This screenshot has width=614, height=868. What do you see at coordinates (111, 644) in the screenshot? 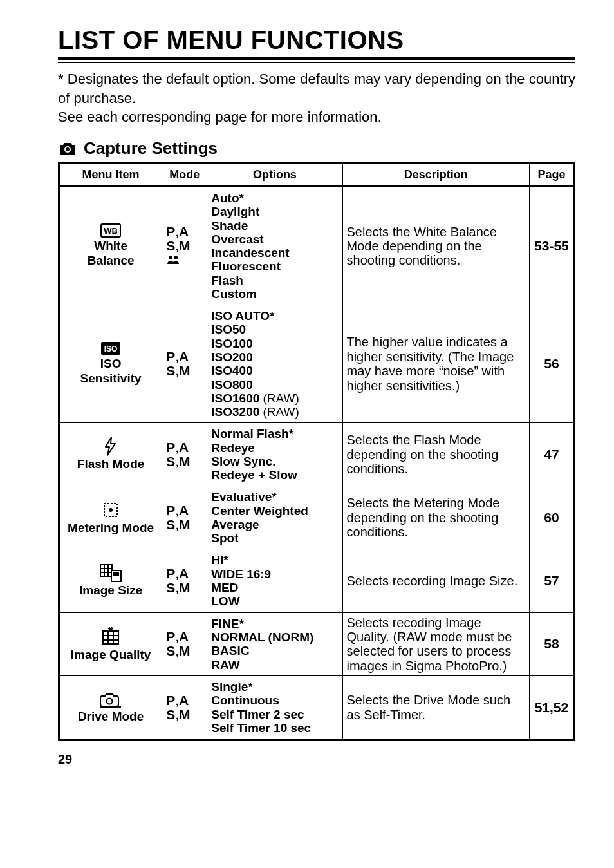
I see `menu-item-cell: Image Quality` at bounding box center [111, 644].